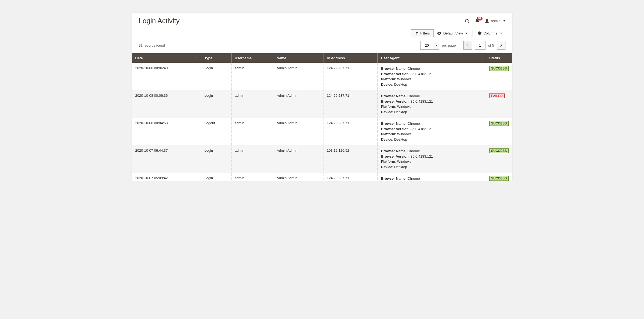 The height and width of the screenshot is (319, 644). Describe the element at coordinates (467, 21) in the screenshot. I see `search-button` at that location.